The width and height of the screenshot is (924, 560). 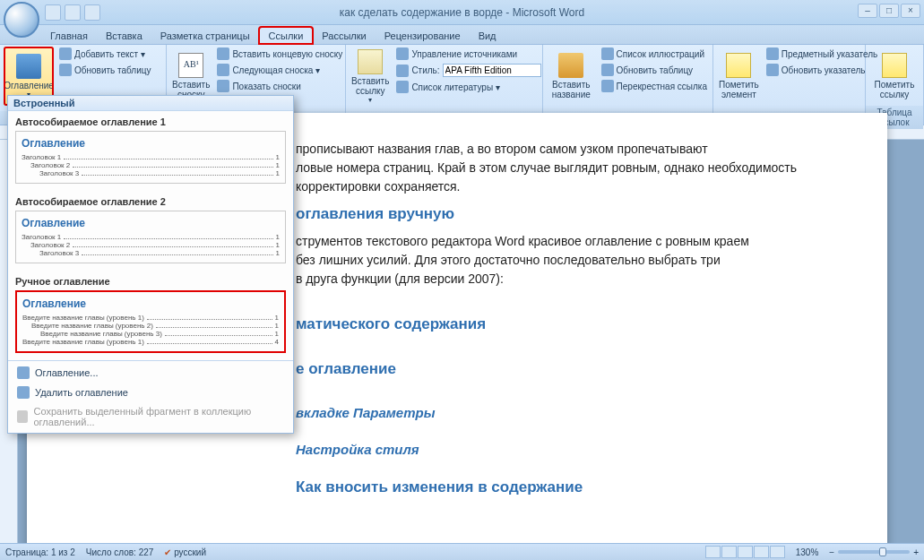 I want to click on body-text: ловые номера страниц. Край в этом случае…, so click(x=565, y=168).